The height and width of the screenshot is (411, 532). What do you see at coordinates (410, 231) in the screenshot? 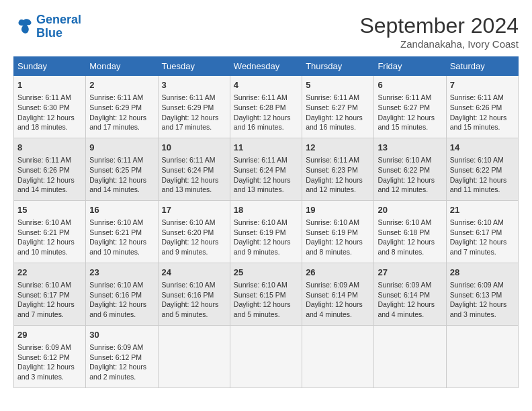
I see `calendar-cell: 20Sunrise: 6:10 AMSunset: 6:18 PMDayligh…` at bounding box center [410, 231].